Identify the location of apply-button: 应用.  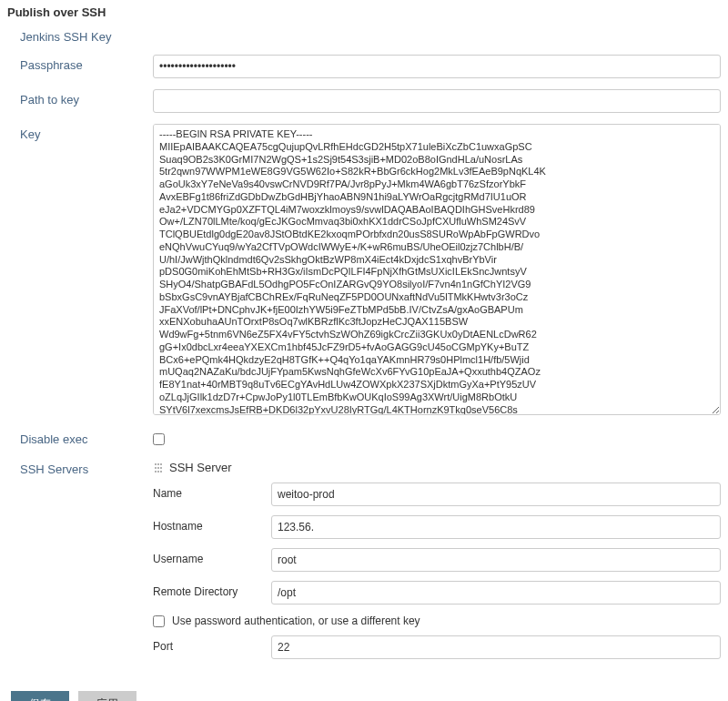
(107, 696).